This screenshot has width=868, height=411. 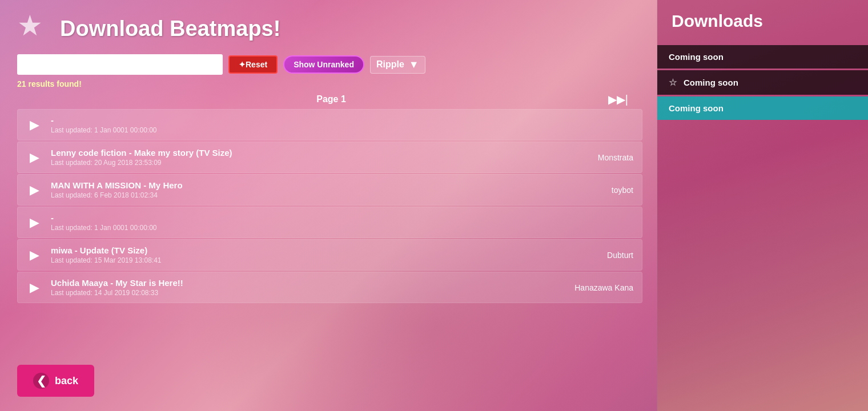 What do you see at coordinates (414, 65) in the screenshot?
I see `chevron-down-icon: ▼` at bounding box center [414, 65].